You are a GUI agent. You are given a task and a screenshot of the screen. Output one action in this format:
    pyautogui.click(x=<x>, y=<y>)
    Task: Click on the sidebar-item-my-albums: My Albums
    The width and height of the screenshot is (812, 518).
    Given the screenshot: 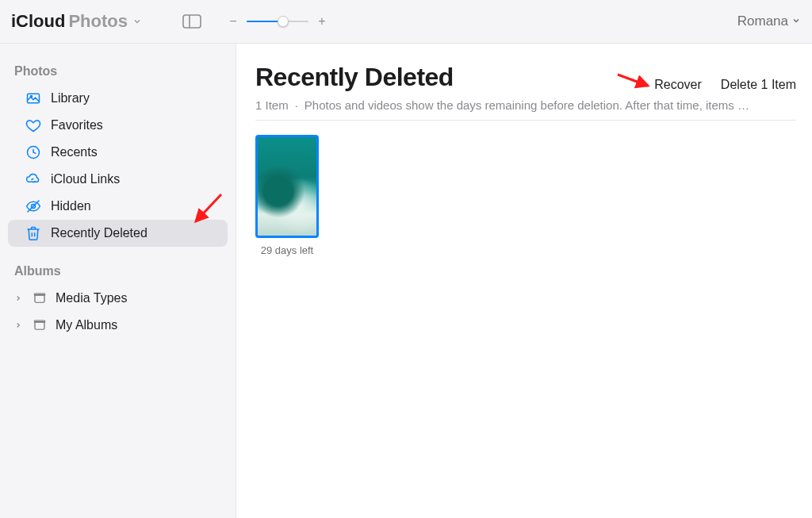 What is the action you would take?
    pyautogui.click(x=117, y=325)
    